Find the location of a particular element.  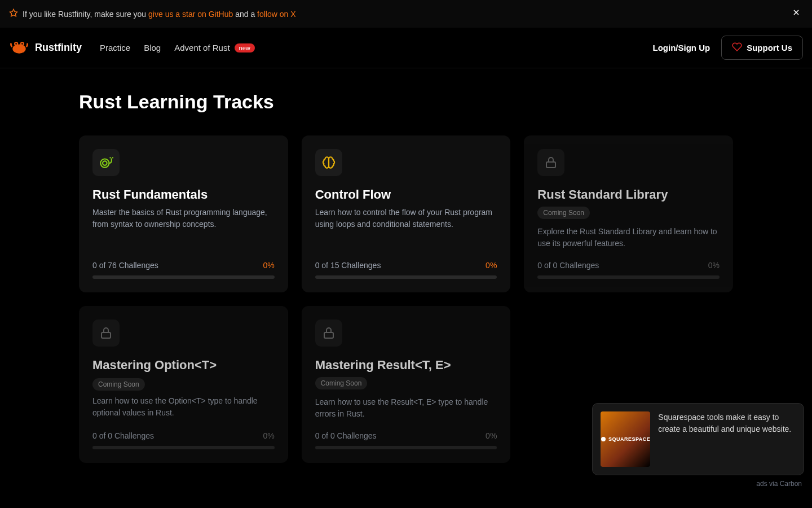

brand-logo: Rustfinity is located at coordinates (45, 48).